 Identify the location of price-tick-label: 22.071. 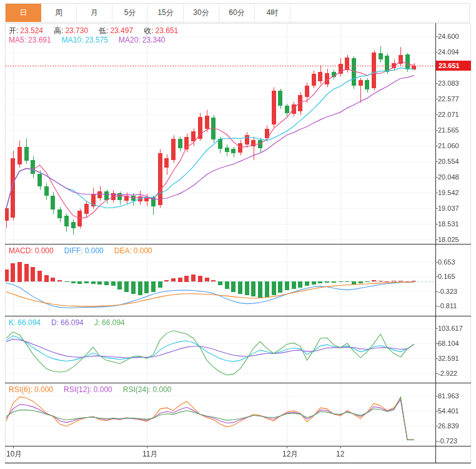
(449, 114).